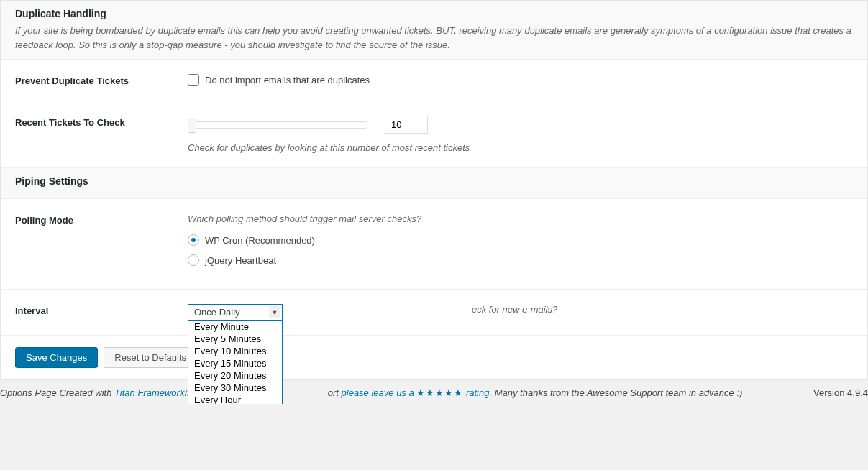 The image size is (868, 470). I want to click on titan-link: Titan Framework, so click(150, 392).